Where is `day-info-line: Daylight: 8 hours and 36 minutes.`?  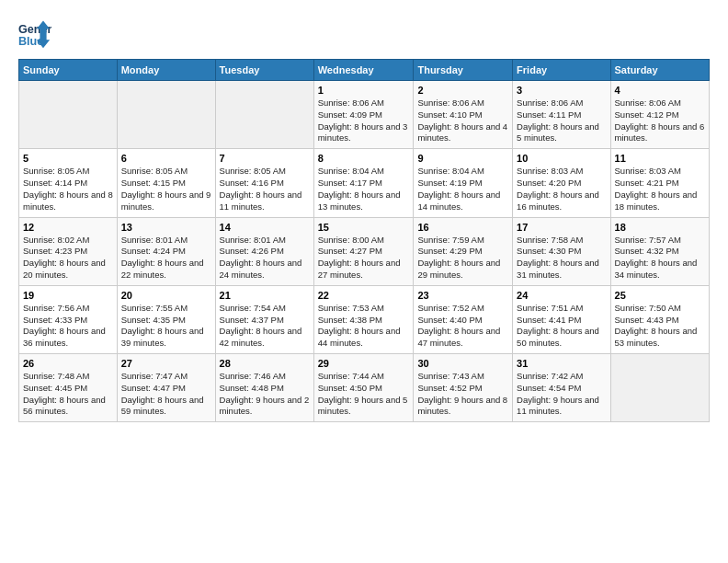
day-info-line: Daylight: 8 hours and 36 minutes. is located at coordinates (68, 338).